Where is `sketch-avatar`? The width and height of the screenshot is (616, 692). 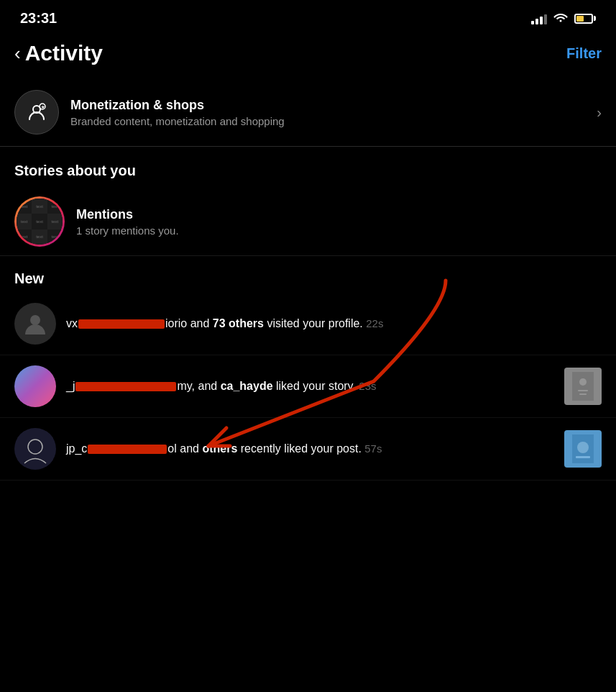 sketch-avatar is located at coordinates (35, 449).